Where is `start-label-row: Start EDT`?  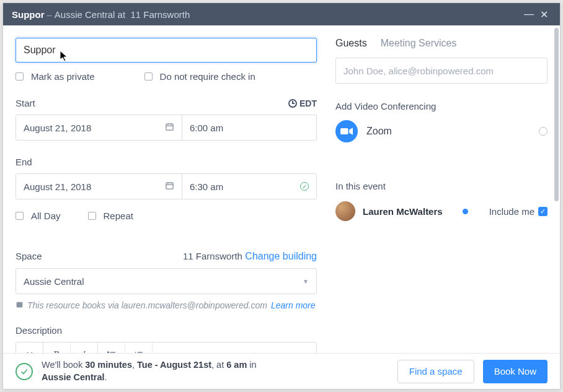 start-label-row: Start EDT is located at coordinates (166, 103).